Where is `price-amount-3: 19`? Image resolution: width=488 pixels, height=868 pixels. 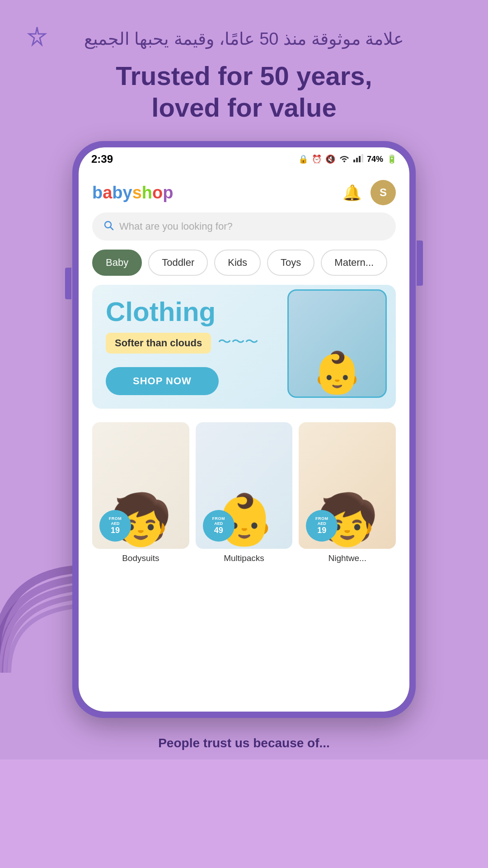
price-amount-3: 19 is located at coordinates (322, 531).